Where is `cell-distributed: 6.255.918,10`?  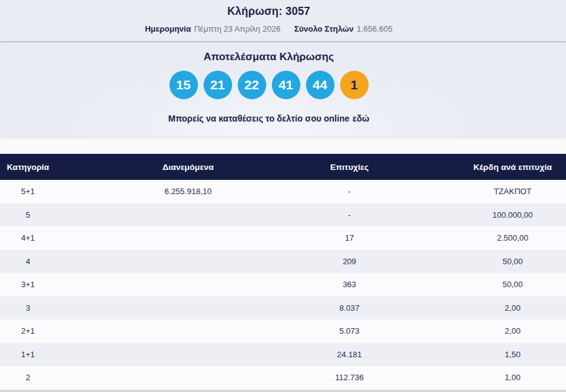
cell-distributed: 6.255.918,10 is located at coordinates (188, 191).